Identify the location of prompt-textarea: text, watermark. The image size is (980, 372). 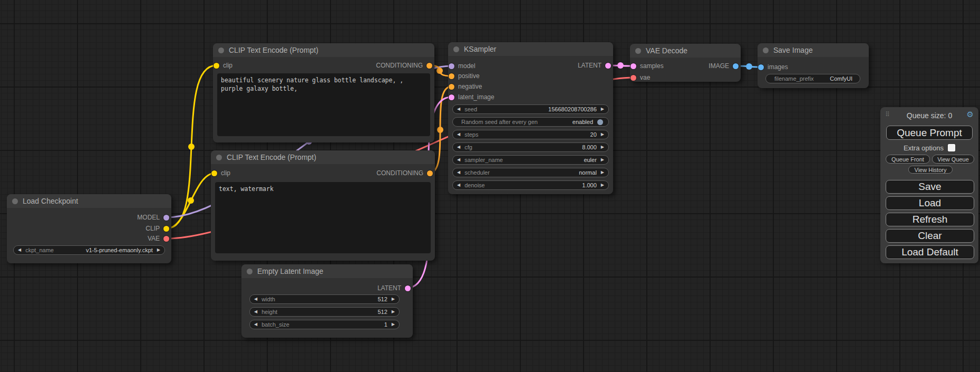
(323, 217).